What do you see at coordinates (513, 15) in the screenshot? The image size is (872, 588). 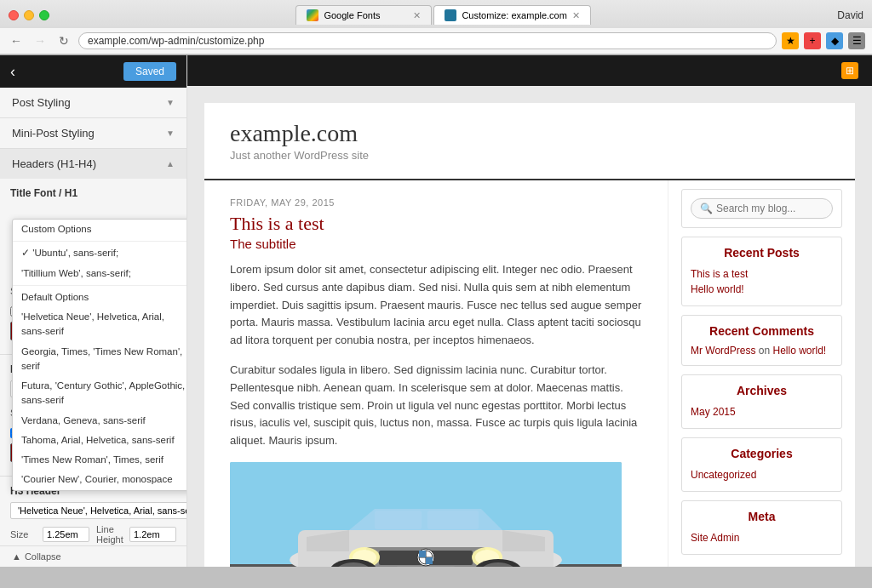 I see `tab-customize: Customize: example.com ✕` at bounding box center [513, 15].